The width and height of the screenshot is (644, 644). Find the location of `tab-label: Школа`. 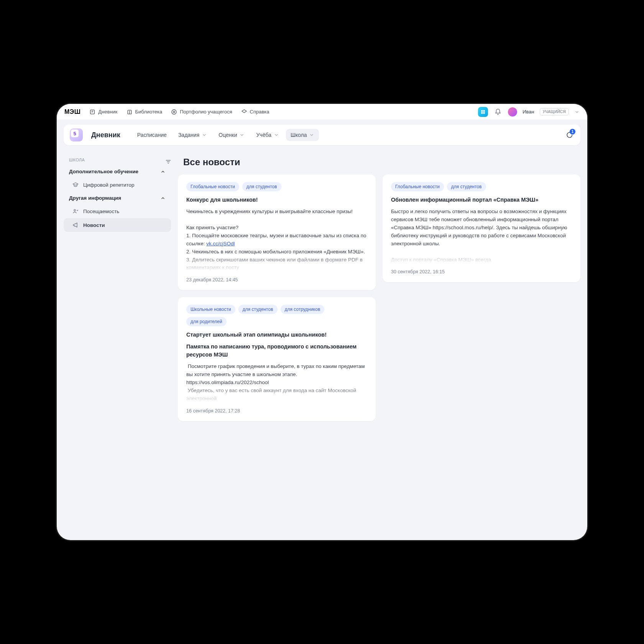

tab-label: Школа is located at coordinates (299, 135).